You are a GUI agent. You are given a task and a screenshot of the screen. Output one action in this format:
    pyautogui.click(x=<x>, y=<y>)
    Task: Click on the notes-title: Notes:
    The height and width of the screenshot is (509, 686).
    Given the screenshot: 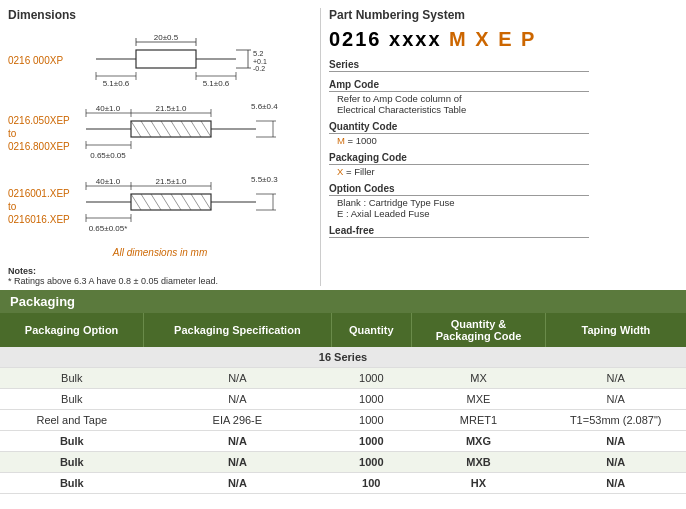 What is the action you would take?
    pyautogui.click(x=22, y=271)
    